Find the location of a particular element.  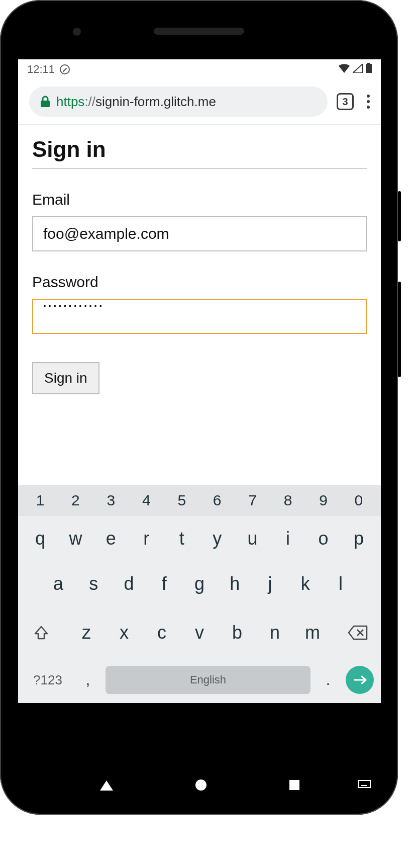

key-e: e is located at coordinates (111, 539).